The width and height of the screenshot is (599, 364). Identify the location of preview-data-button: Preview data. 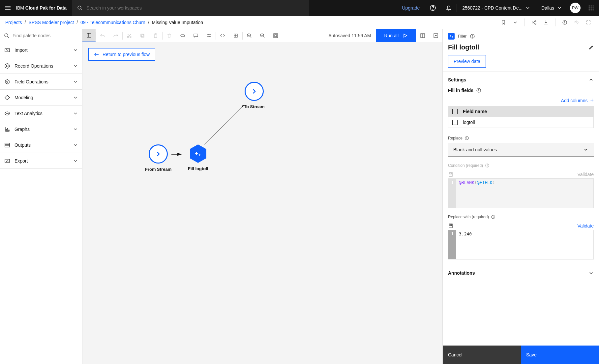
(467, 61).